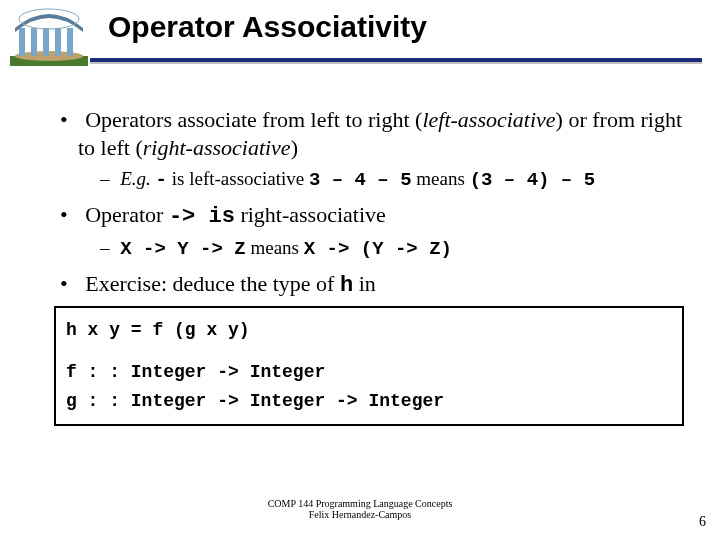 Image resolution: width=720 pixels, height=540 pixels. What do you see at coordinates (392, 180) in the screenshot?
I see `sub-1: E.g. - is left-associative 3 – 4 – 5 mea…` at bounding box center [392, 180].